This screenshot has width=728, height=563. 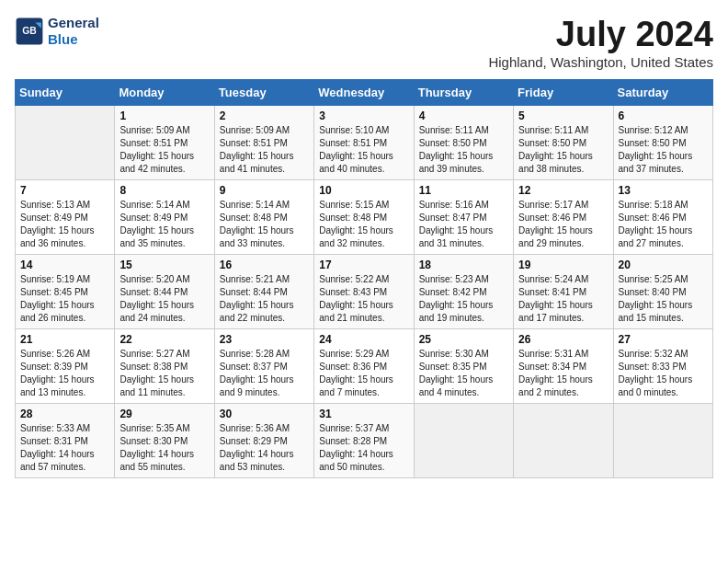 I want to click on calendar-cell: 19Sunrise: 5:24 AM Sunset: 8:41 PM Dayli…, so click(x=563, y=293).